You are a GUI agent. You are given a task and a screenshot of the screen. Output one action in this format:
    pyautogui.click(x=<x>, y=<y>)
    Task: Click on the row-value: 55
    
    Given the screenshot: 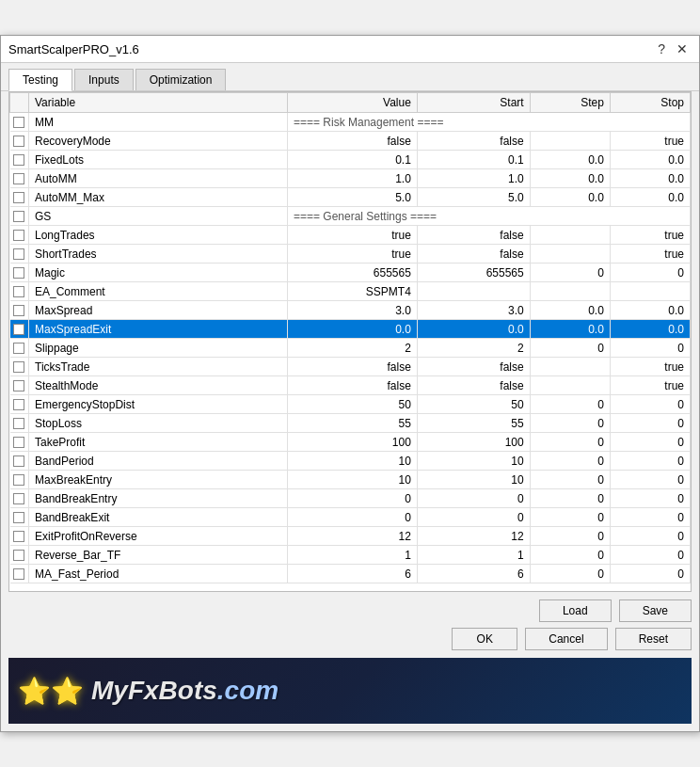 What is the action you would take?
    pyautogui.click(x=352, y=423)
    